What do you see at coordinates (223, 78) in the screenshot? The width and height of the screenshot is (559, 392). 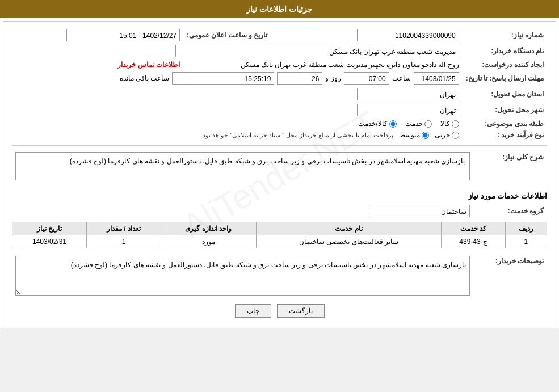 I see `response-remaining-input: 15:25:19` at bounding box center [223, 78].